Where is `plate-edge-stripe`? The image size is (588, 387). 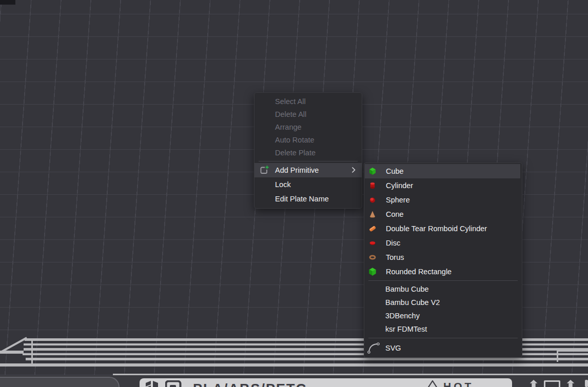 plate-edge-stripe is located at coordinates (307, 359).